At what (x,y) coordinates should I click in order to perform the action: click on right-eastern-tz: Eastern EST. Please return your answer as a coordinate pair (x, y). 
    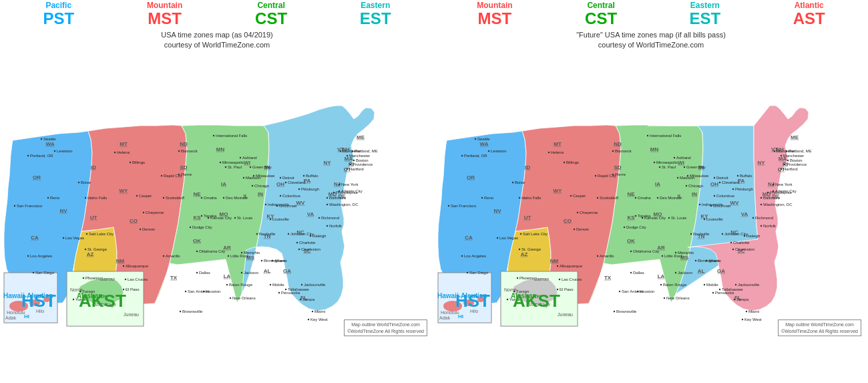
    Looking at the image, I should click on (705, 15).